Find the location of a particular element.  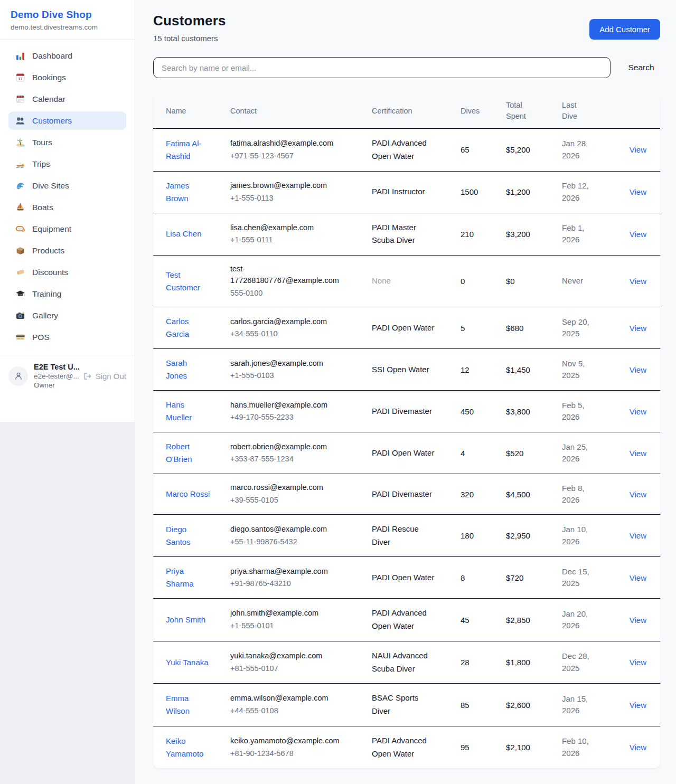

sidebar-item-gallery: Gallery is located at coordinates (68, 316).